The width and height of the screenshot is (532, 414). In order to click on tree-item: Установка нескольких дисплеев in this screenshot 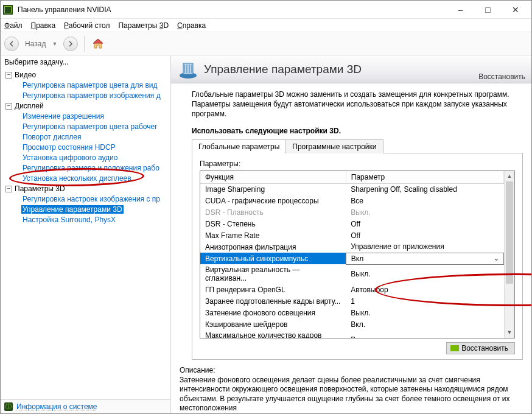, I will do `click(77, 178)`.